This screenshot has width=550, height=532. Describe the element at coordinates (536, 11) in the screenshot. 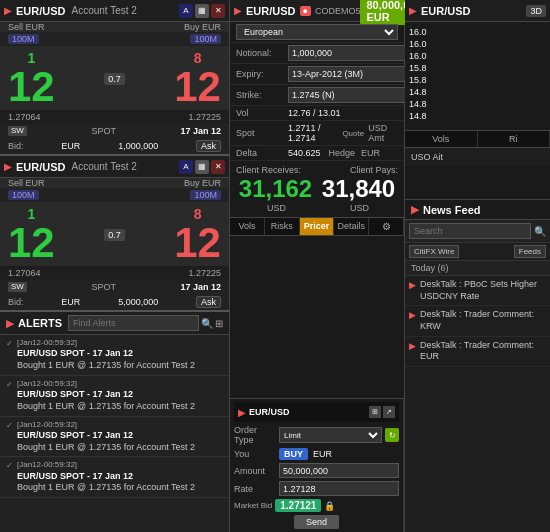

I see `right-panel-3d: 3D` at that location.